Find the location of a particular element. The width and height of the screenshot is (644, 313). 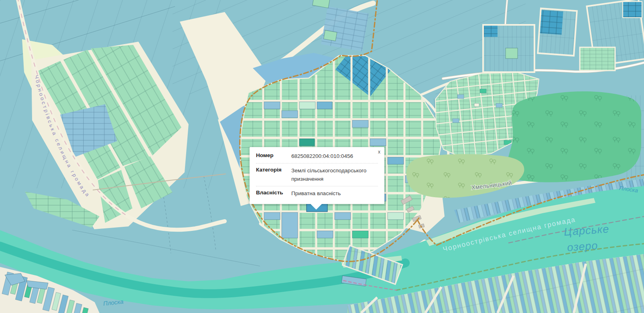

popup-row-number: Номер 6825082200:04:010:0456 is located at coordinates (317, 156).